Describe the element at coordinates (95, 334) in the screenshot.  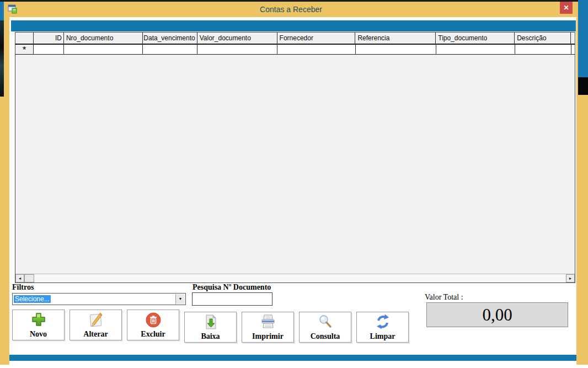
I see `button-label: Alterar` at that location.